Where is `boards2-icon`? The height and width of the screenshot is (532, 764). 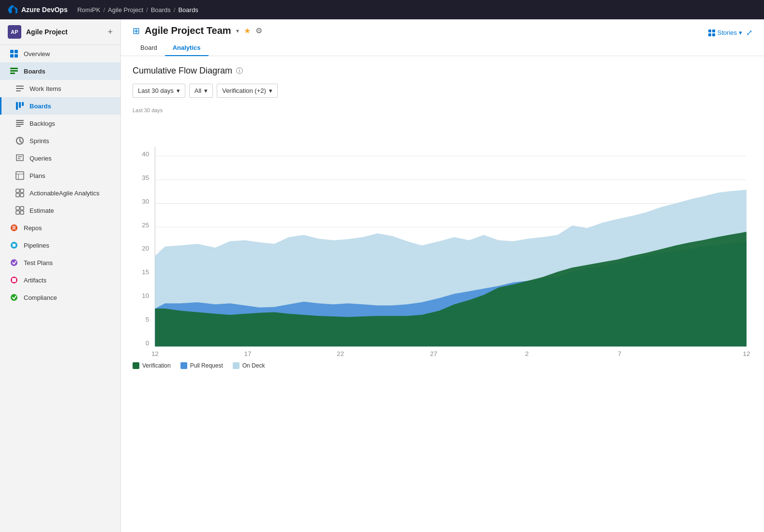 boards2-icon is located at coordinates (20, 106).